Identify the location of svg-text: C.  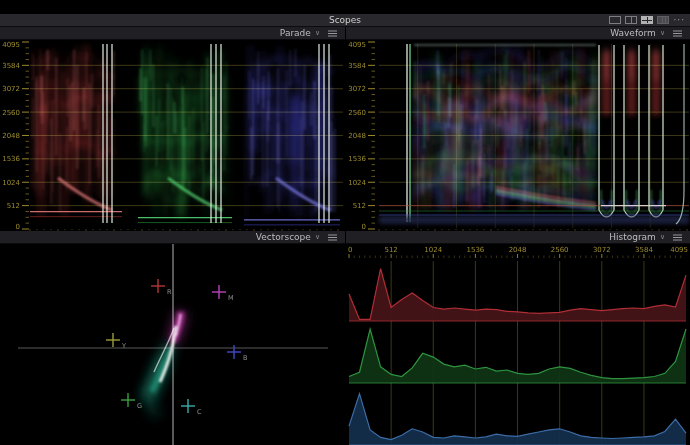
(200, 412).